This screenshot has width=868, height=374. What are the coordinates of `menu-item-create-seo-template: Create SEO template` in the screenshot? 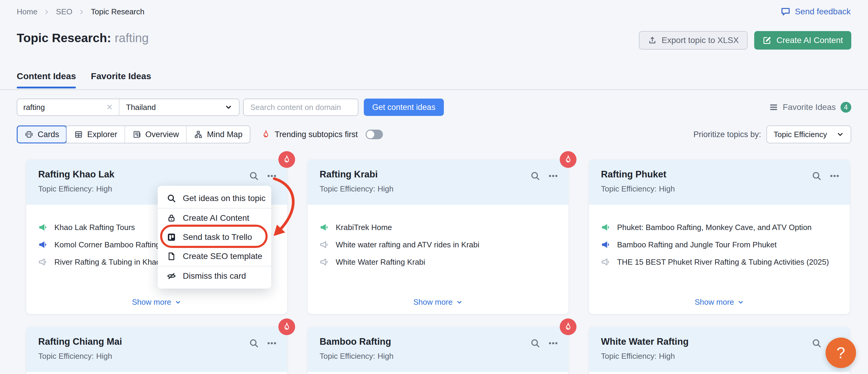 It's located at (214, 256).